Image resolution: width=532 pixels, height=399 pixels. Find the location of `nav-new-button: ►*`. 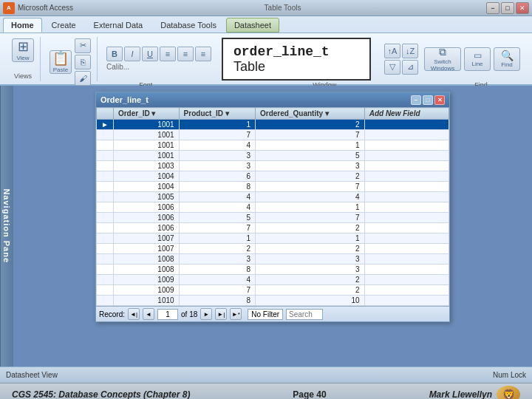

nav-new-button: ►* is located at coordinates (236, 314).